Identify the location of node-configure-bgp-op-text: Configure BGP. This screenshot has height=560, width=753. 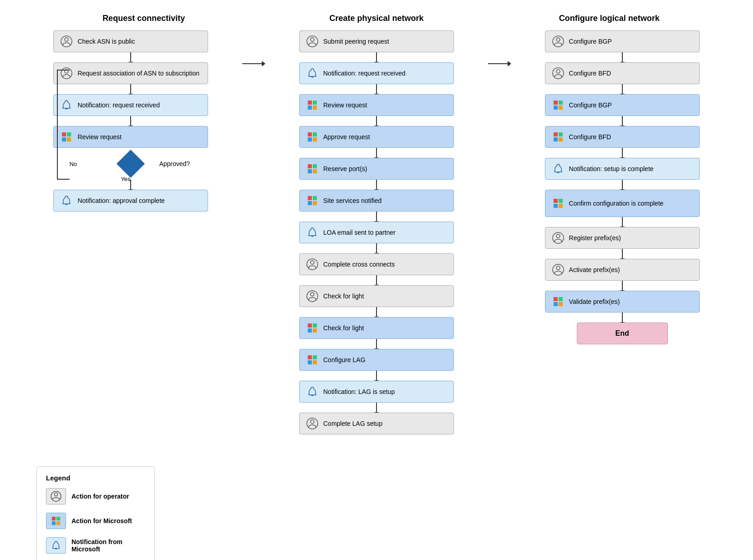
(631, 41).